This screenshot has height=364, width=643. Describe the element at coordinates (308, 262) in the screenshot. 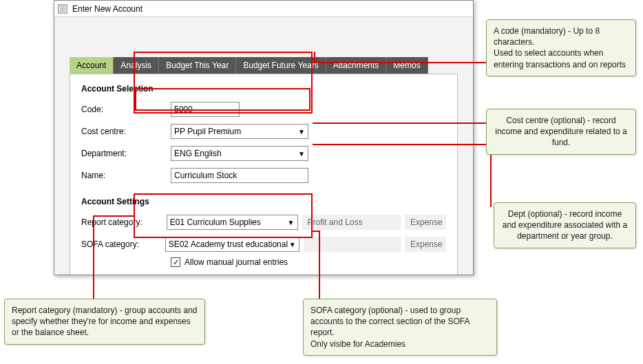

I see `row-allow-manual: ✓ Allow manual journal entries` at that location.